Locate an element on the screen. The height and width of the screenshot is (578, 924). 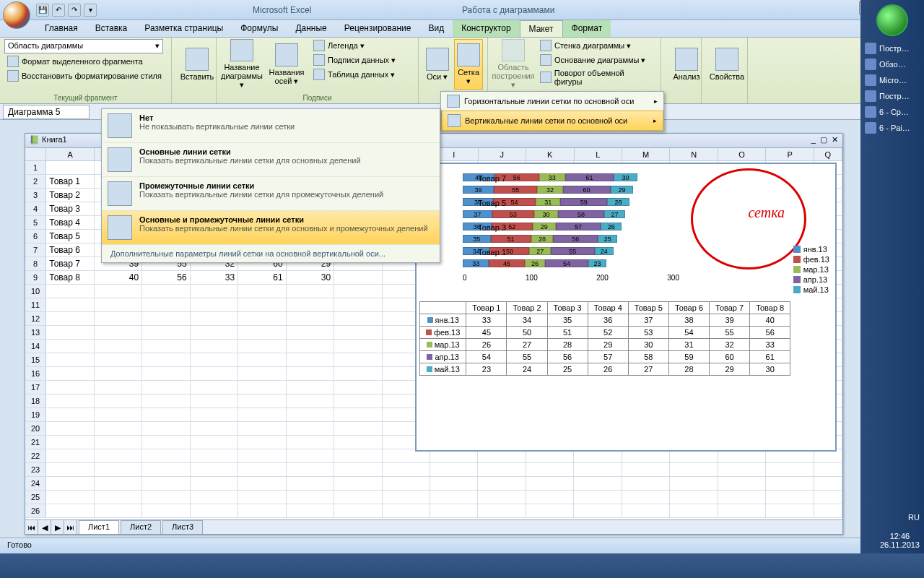
cell: Товар 8 is located at coordinates (70, 277).